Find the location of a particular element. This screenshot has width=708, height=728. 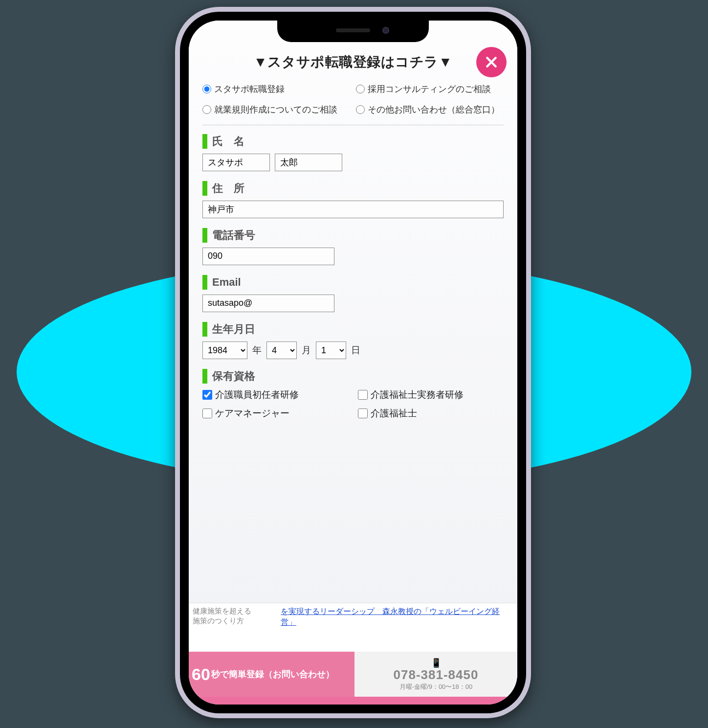

footer-phone-block: 📱 078-381-8450 月曜-金曜/9：00〜18：00 is located at coordinates (436, 674).